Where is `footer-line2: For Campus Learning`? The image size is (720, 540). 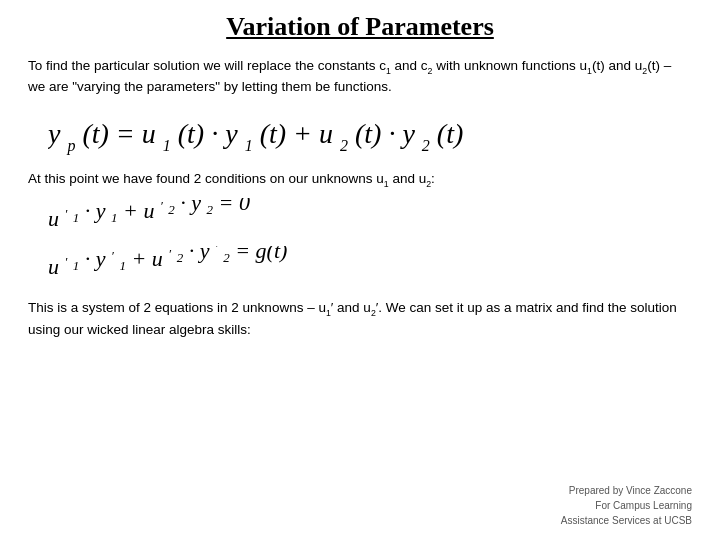
footer-line2: For Campus Learning is located at coordinates (626, 506).